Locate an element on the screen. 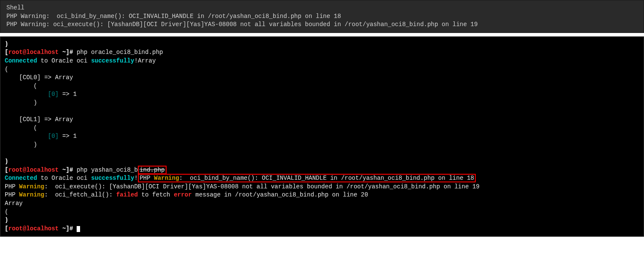 The height and width of the screenshot is (256, 644). array-word: Array is located at coordinates (14, 203).